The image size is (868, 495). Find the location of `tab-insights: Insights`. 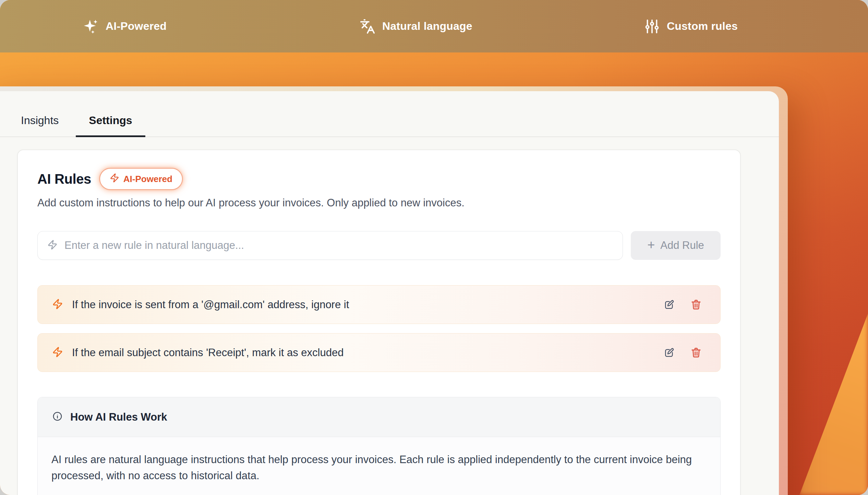

tab-insights: Insights is located at coordinates (40, 125).